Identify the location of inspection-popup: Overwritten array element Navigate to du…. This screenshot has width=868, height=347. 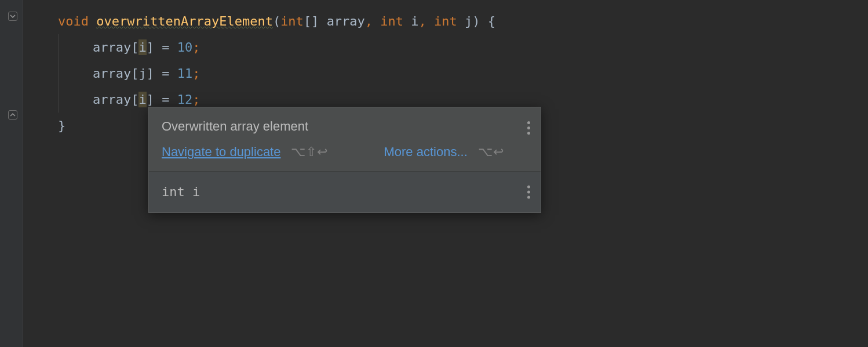
(345, 160).